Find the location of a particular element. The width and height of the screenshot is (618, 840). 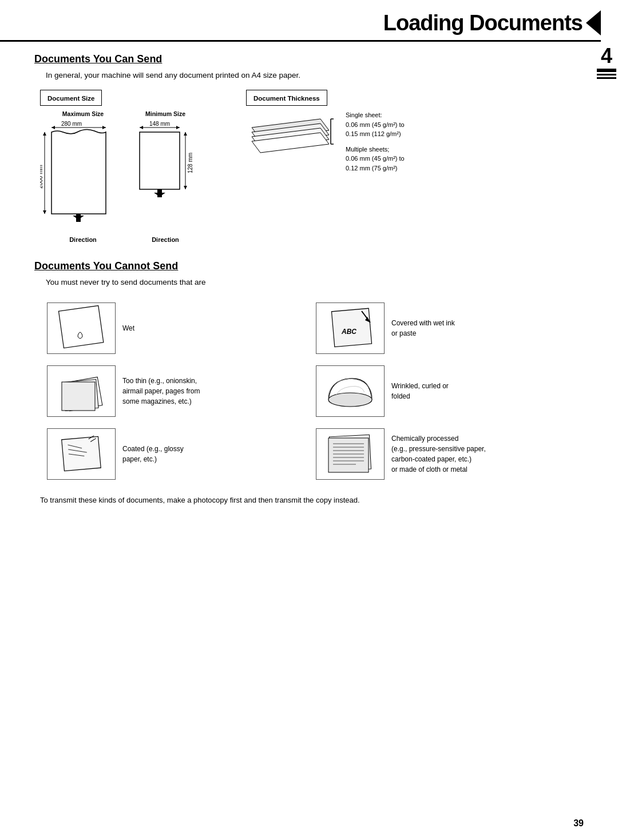

max-size-svg: 280 mm 2000 mm is located at coordinates (83, 177).